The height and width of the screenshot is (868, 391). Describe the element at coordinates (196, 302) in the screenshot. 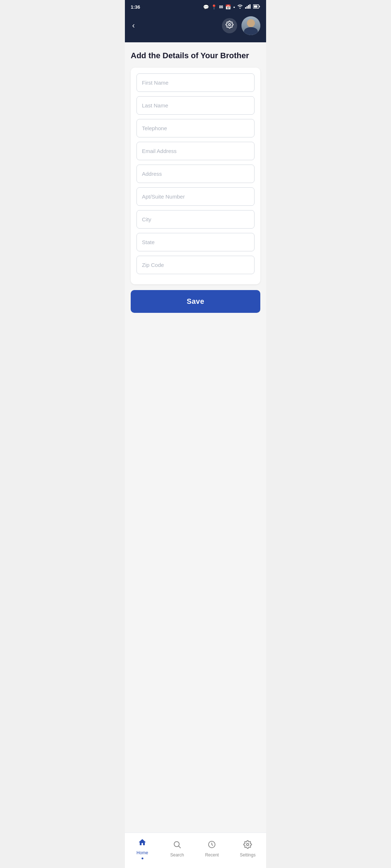

I see `save-button: Save` at that location.